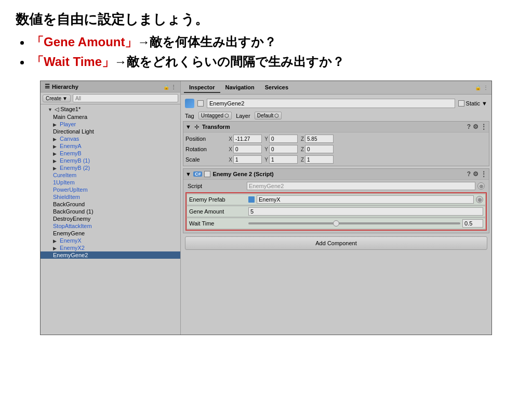 The width and height of the screenshot is (532, 399). What do you see at coordinates (251, 200) in the screenshot?
I see `prefab-icon` at bounding box center [251, 200].